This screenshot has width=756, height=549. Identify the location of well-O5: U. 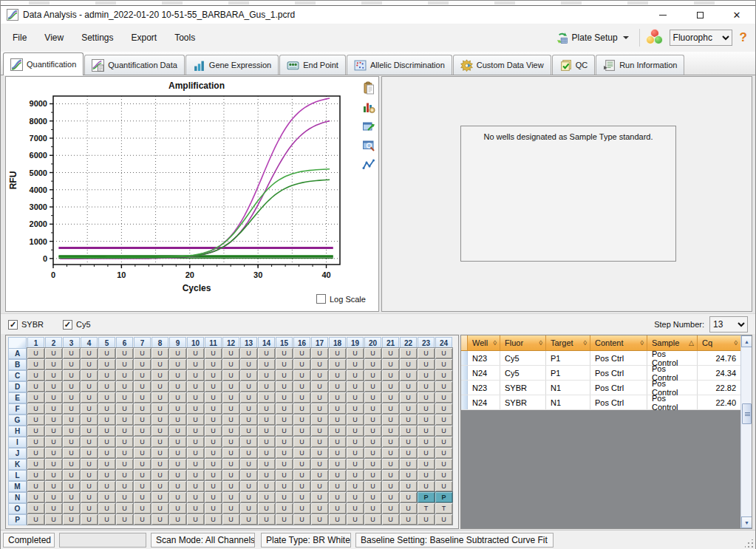
(106, 508).